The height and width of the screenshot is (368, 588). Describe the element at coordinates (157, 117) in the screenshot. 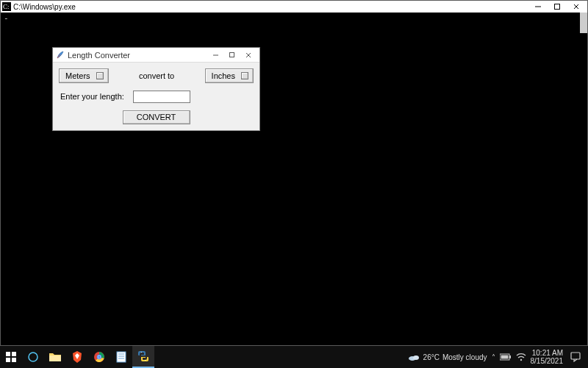

I see `convert-button-label: CONVERT` at that location.